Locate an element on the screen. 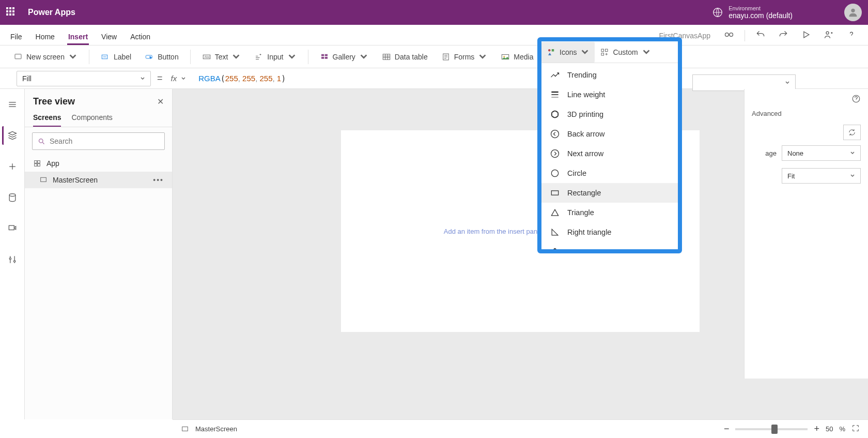  menu-insert: Insert is located at coordinates (78, 36).